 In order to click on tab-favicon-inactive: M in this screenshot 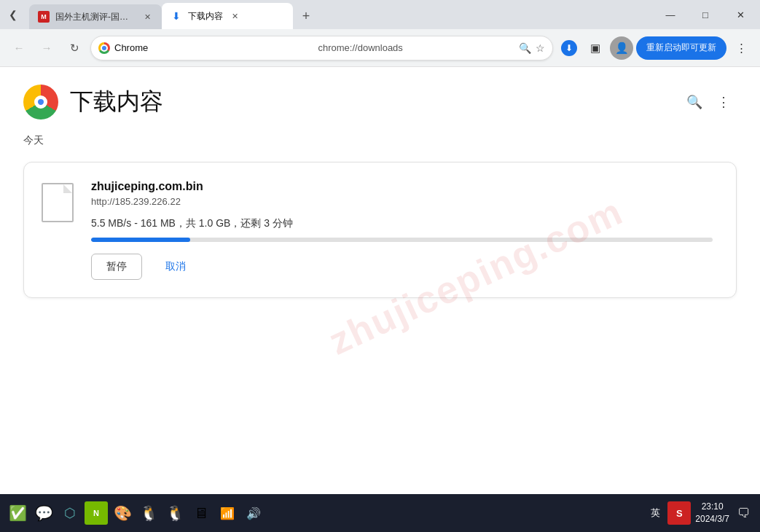, I will do `click(44, 17)`.